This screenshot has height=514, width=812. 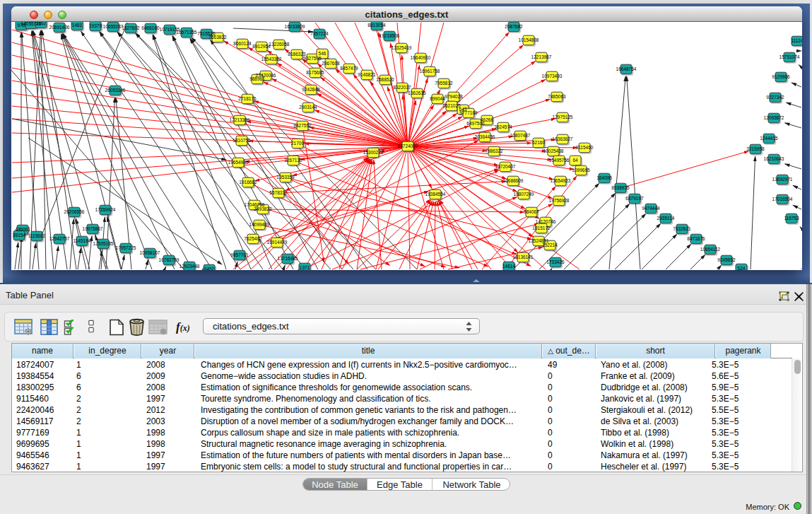 I want to click on svg-text: 8322037, so click(x=402, y=88).